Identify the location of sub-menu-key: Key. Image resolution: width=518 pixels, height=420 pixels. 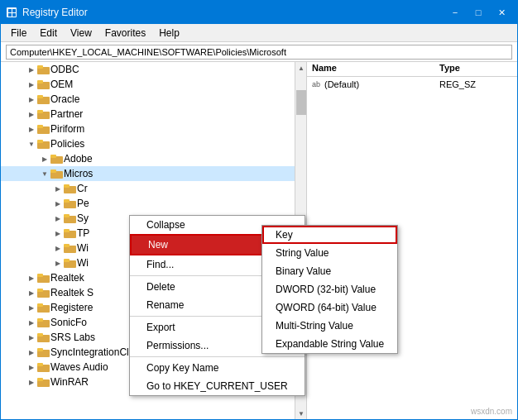
(329, 235).